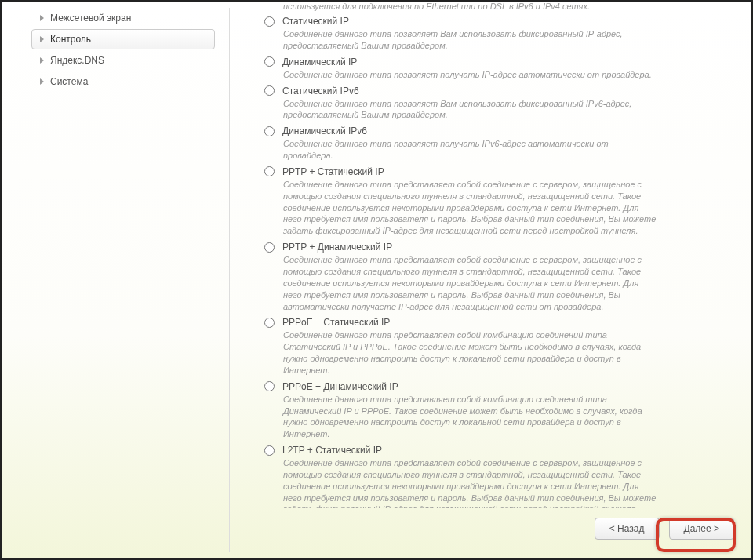  What do you see at coordinates (270, 248) in the screenshot?
I see `radio-pptp-dynamic` at bounding box center [270, 248].